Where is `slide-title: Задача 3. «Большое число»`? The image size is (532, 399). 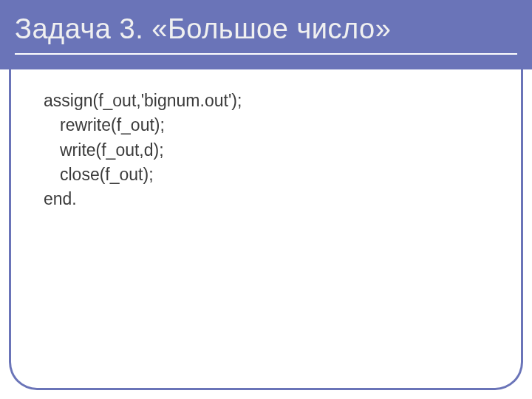
slide-title: Задача 3. «Большое число» is located at coordinates (202, 30).